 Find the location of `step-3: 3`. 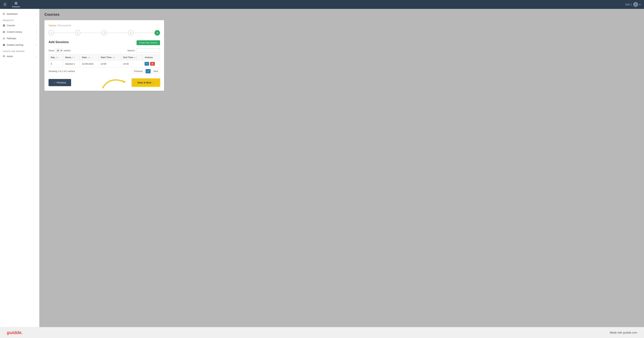

step-3: 3 is located at coordinates (104, 33).